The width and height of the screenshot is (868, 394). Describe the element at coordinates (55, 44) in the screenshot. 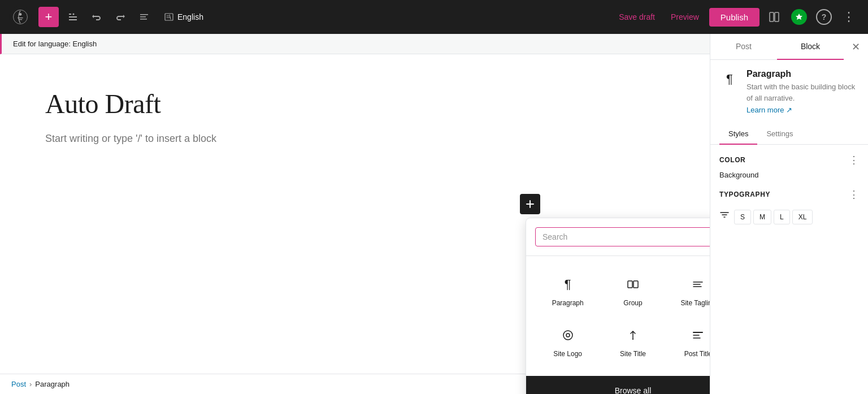

I see `language-bar-text: Edit for language: English` at that location.